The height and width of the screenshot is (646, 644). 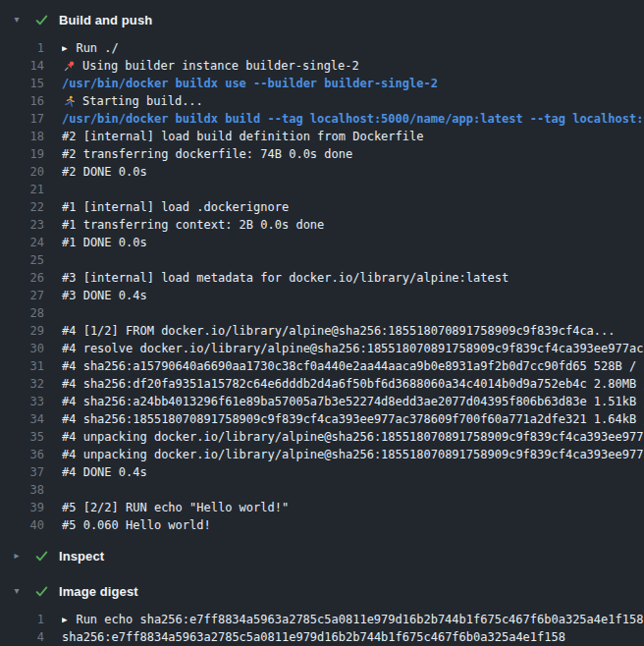 I want to click on section-header-inspect: ▸Inspect, so click(x=322, y=556).